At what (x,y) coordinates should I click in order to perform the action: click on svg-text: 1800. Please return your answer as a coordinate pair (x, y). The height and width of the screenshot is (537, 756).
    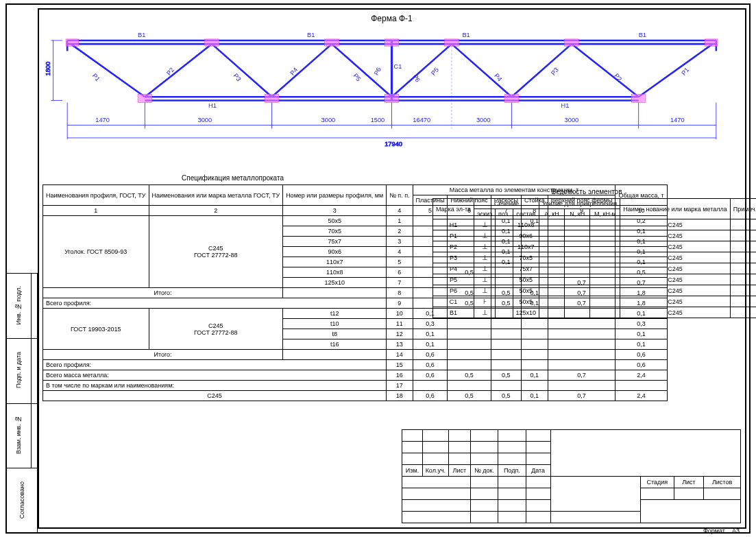
    Looking at the image, I should click on (48, 69).